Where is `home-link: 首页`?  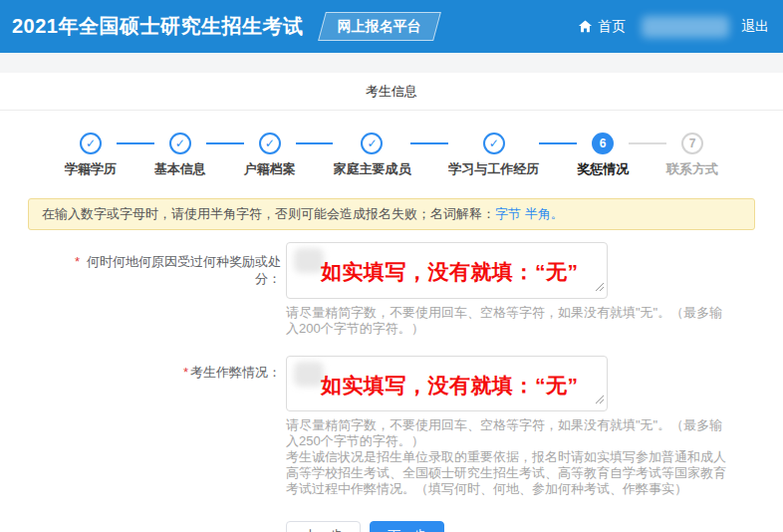 home-link: 首页 is located at coordinates (602, 27).